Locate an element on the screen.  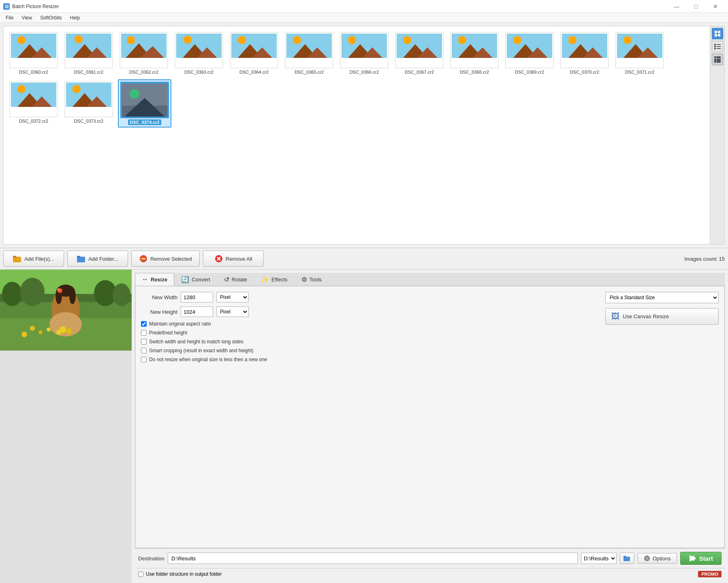
destination-dropdown: D:\Results is located at coordinates (599, 558).